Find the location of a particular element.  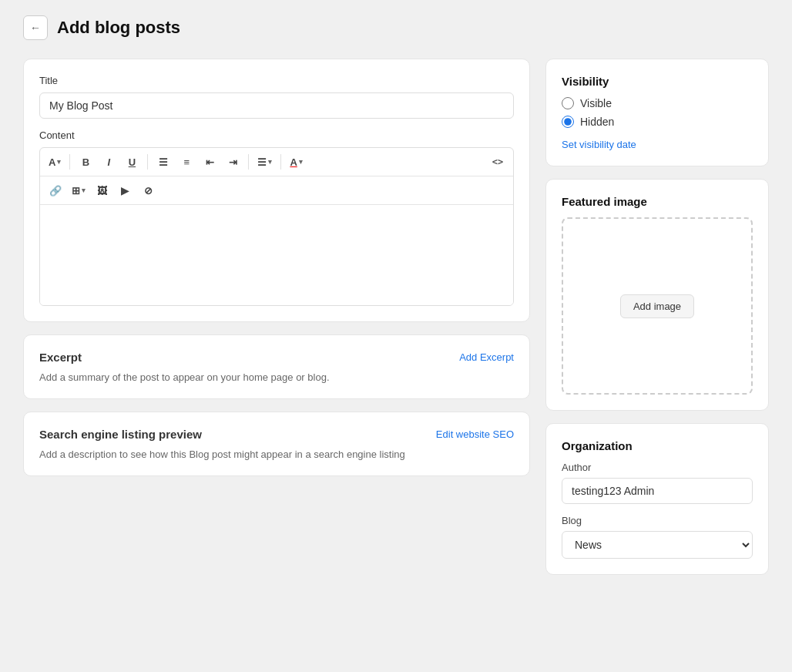

back-icon: ← is located at coordinates (35, 28).